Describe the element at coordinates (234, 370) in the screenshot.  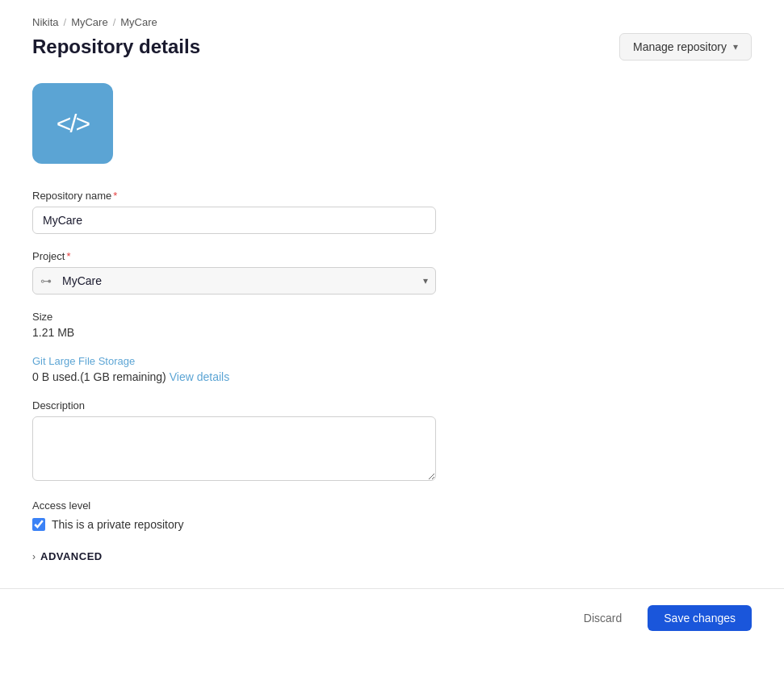
I see `git-lfs-section: Git Large File Storage 0 B used.(1 GB re…` at that location.